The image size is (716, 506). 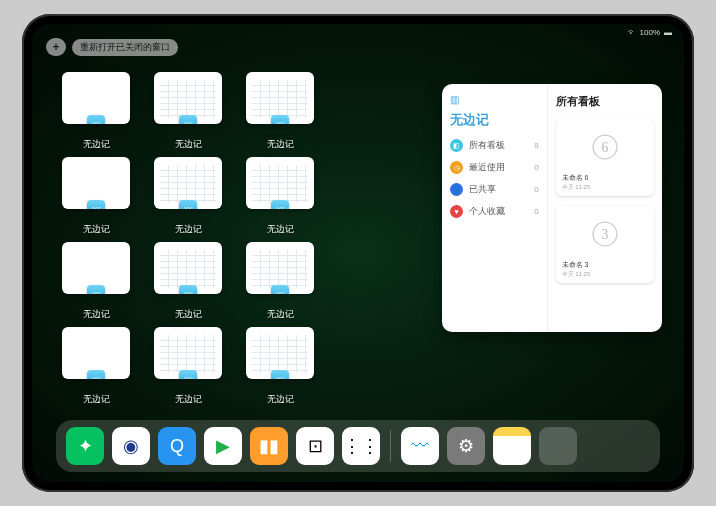 I want to click on board-title: 未命名 3, so click(x=605, y=265).